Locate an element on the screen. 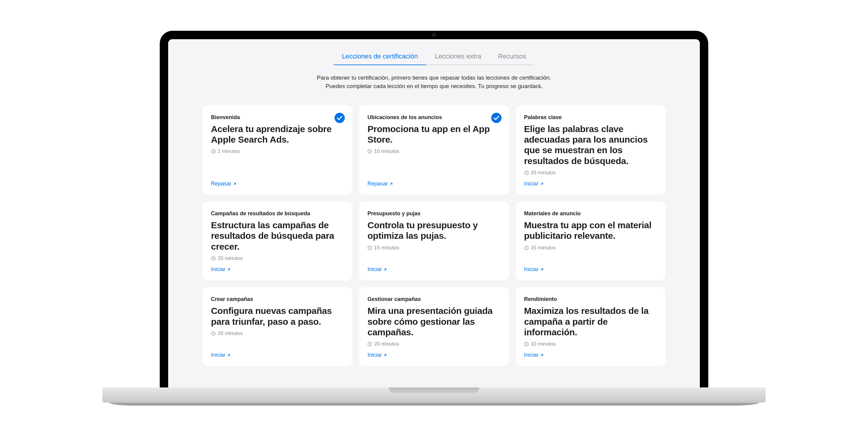  laptop-base-top is located at coordinates (434, 395).